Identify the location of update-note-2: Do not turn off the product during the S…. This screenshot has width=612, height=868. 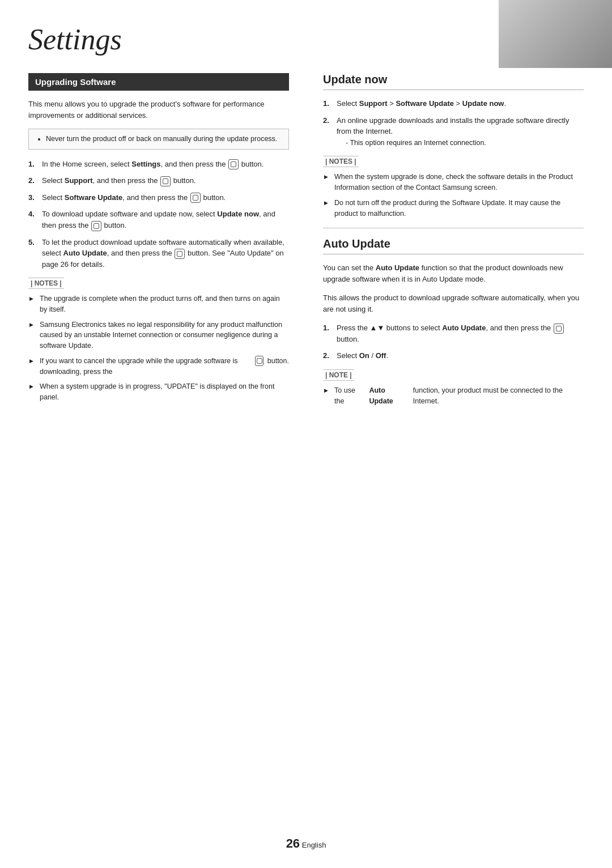
(453, 209).